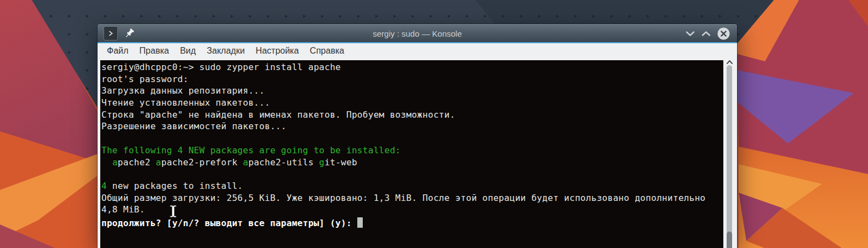  What do you see at coordinates (412, 222) in the screenshot?
I see `terminal-line: продолжить? [y/n/? выводит все параметры…` at bounding box center [412, 222].